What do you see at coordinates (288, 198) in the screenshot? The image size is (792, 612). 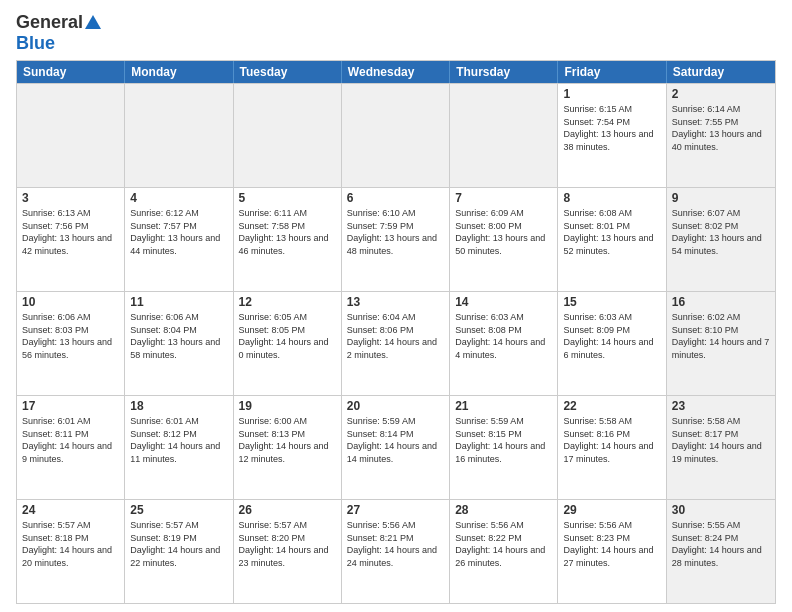 I see `day-number: 5` at bounding box center [288, 198].